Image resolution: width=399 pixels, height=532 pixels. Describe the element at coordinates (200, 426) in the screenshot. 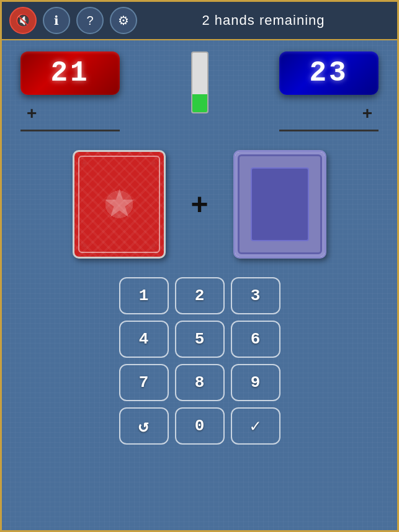

I see `numpad-row-4: ↺ 0 ✓` at that location.